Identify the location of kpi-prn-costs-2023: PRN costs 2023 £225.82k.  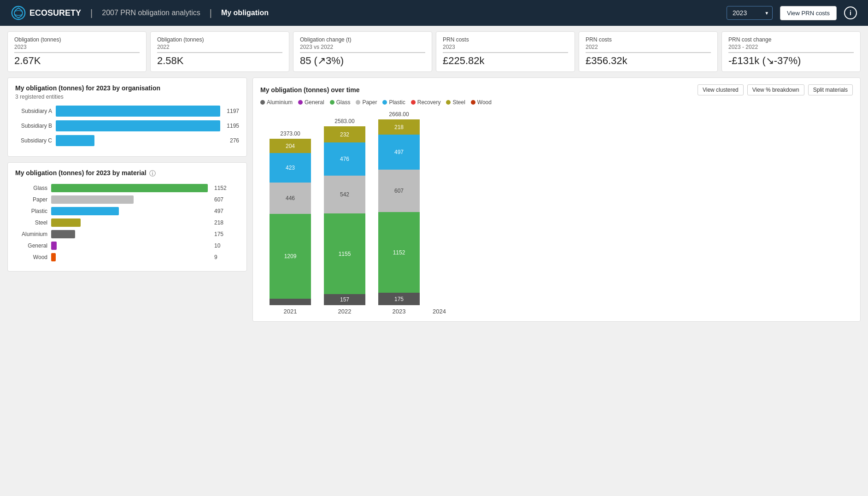
(505, 52).